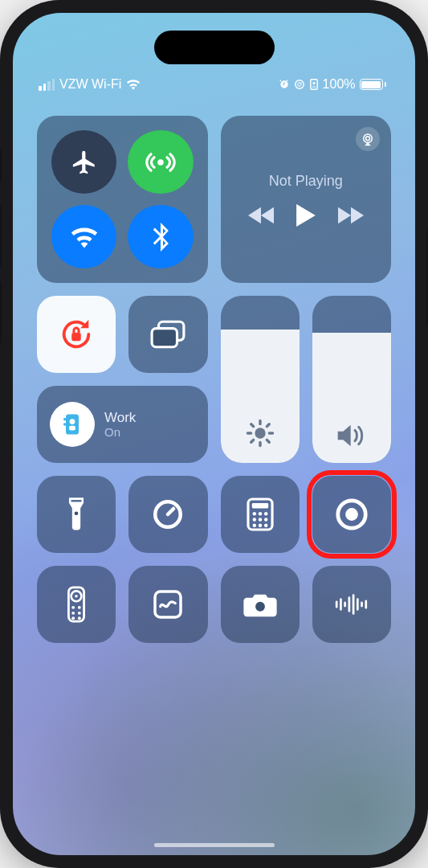 The height and width of the screenshot is (868, 428). What do you see at coordinates (122, 424) in the screenshot?
I see `focus-tile: Work On` at bounding box center [122, 424].